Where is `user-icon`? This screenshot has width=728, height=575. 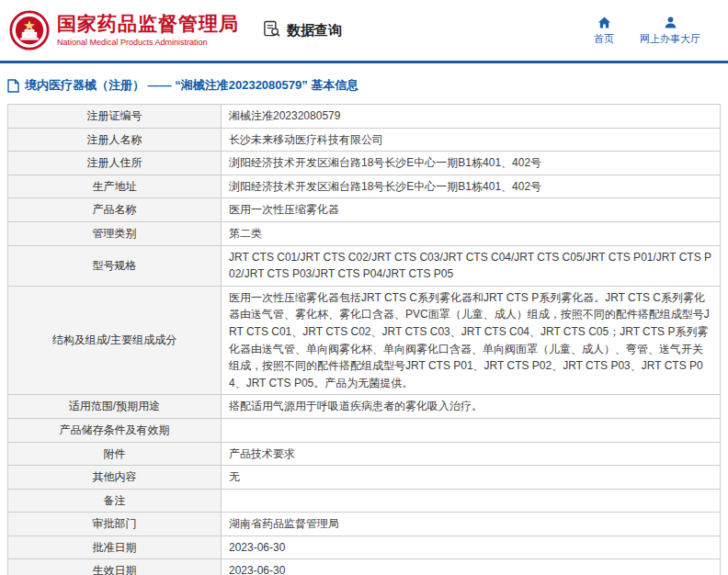 user-icon is located at coordinates (671, 22).